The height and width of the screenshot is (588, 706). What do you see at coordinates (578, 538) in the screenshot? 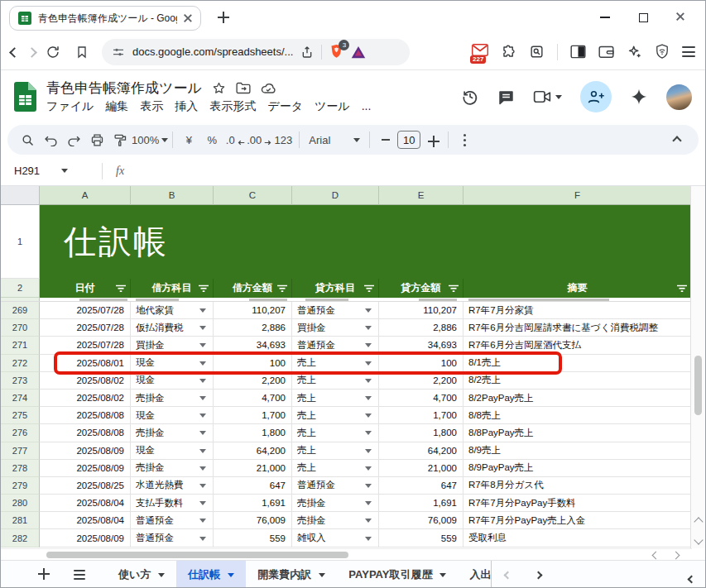
I see `cell-memo: 受取利息` at bounding box center [578, 538].